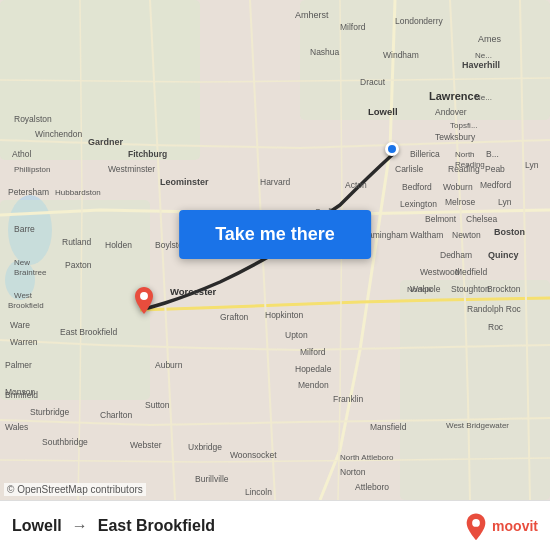  Describe the element at coordinates (353, 472) in the screenshot. I see `svg-text: Norton` at that location.